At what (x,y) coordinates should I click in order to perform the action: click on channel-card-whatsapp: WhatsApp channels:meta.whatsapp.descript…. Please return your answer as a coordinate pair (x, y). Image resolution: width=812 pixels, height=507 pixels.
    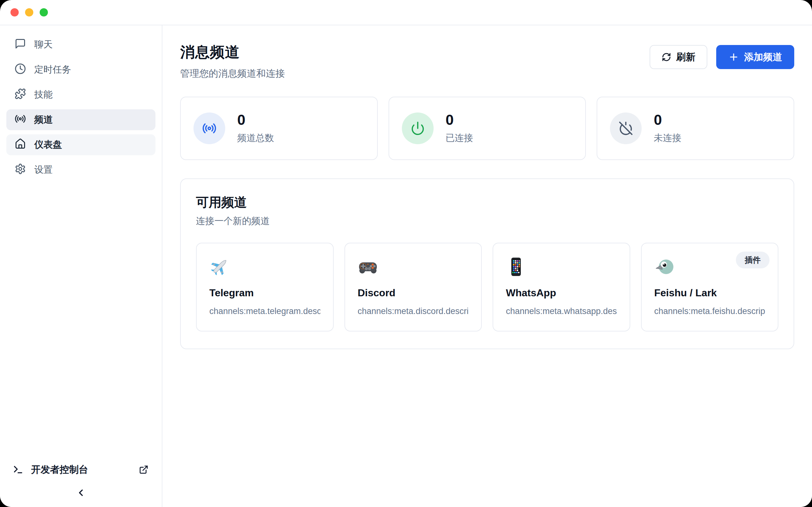
    Looking at the image, I should click on (561, 287).